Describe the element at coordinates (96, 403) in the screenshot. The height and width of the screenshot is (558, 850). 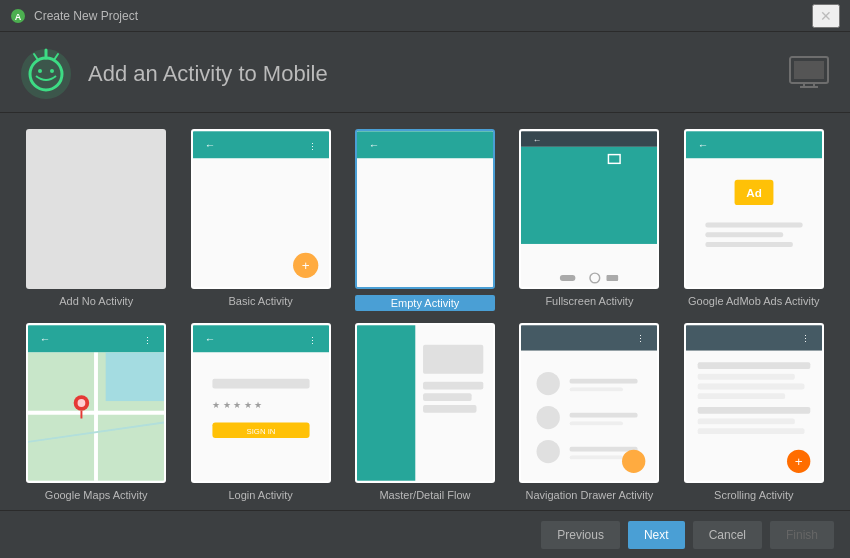
I see `thumb-maps: ← ⋮` at that location.